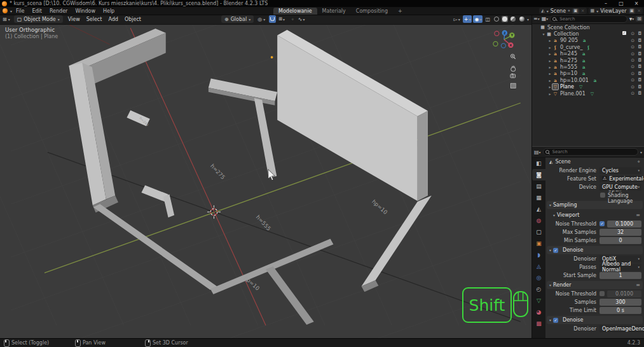 The height and width of the screenshot is (347, 644). What do you see at coordinates (588, 93) in the screenshot?
I see `outliner-row-plane-001: ▸▽Plane.001▽⊙◘` at bounding box center [588, 93].